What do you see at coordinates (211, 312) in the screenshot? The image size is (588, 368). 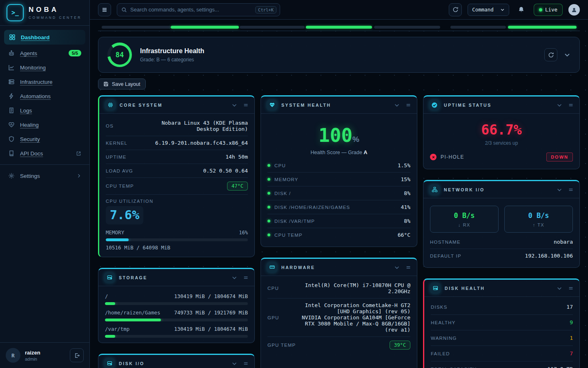 I see `mount-usage: 749733 MiB / 1921769 MiB` at bounding box center [211, 312].